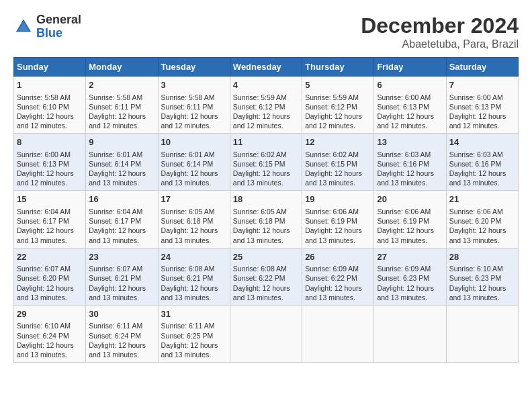 The width and height of the screenshot is (532, 411). Describe the element at coordinates (194, 314) in the screenshot. I see `day-number: 31` at that location.